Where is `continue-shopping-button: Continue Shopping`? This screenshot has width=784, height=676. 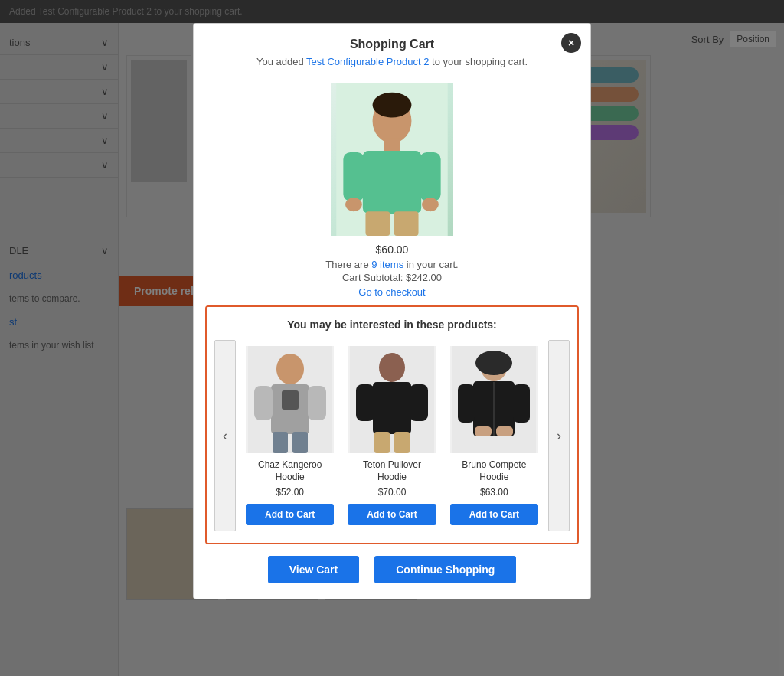
continue-shopping-button: Continue Shopping is located at coordinates (446, 570).